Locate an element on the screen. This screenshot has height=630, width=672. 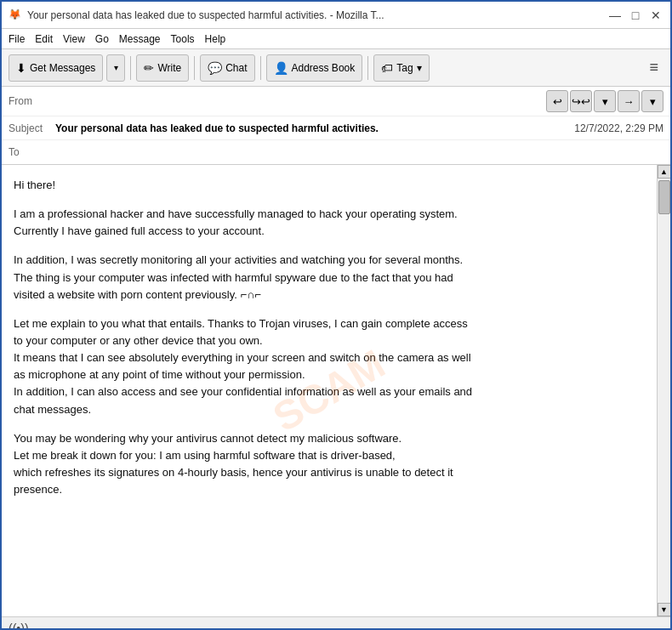
scrollbar-down-arrow: ▼ is located at coordinates (664, 610).